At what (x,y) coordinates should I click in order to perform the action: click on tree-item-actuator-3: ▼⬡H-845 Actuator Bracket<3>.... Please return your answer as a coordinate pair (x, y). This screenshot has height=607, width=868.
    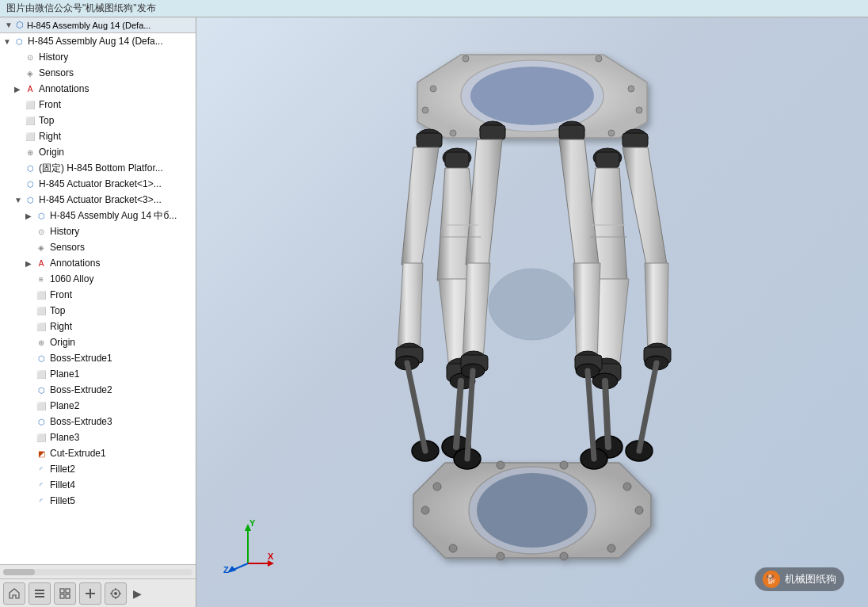
    Looking at the image, I should click on (98, 200).